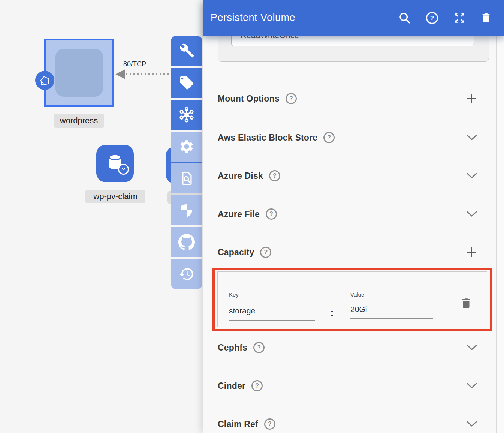  I want to click on section-title: Cinder, so click(232, 386).